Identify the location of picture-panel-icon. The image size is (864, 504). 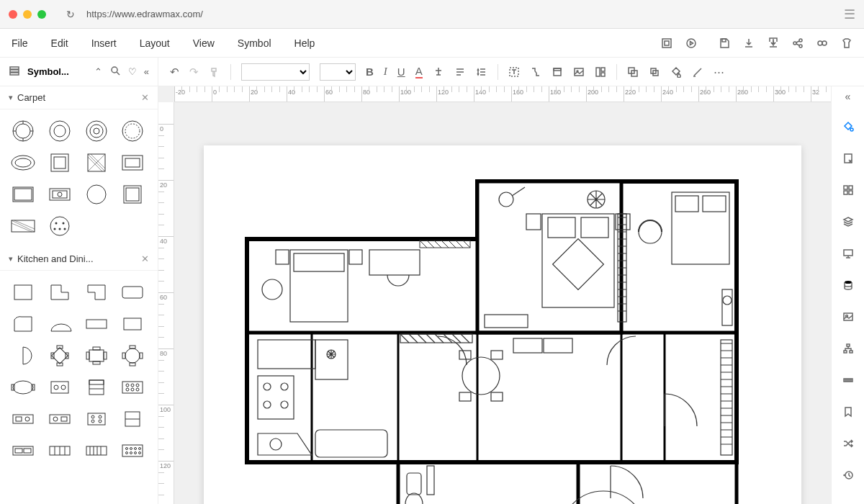
(848, 317).